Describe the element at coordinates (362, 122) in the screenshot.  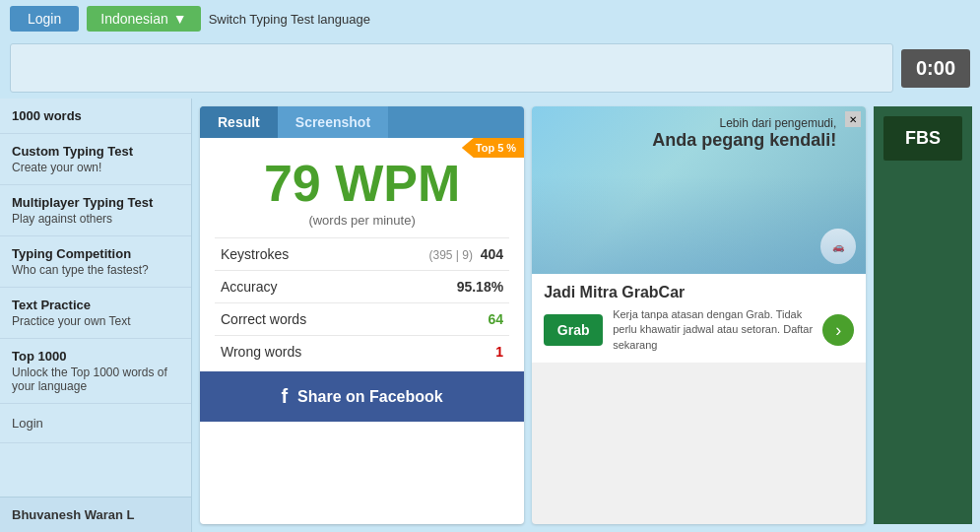
I see `result-tabs: Result Screenshot` at that location.